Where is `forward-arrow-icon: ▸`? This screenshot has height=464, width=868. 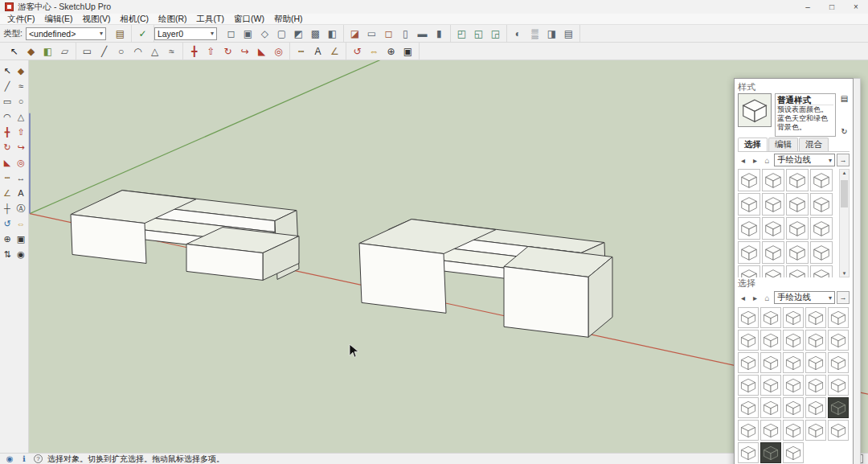 forward-arrow-icon: ▸ is located at coordinates (755, 161).